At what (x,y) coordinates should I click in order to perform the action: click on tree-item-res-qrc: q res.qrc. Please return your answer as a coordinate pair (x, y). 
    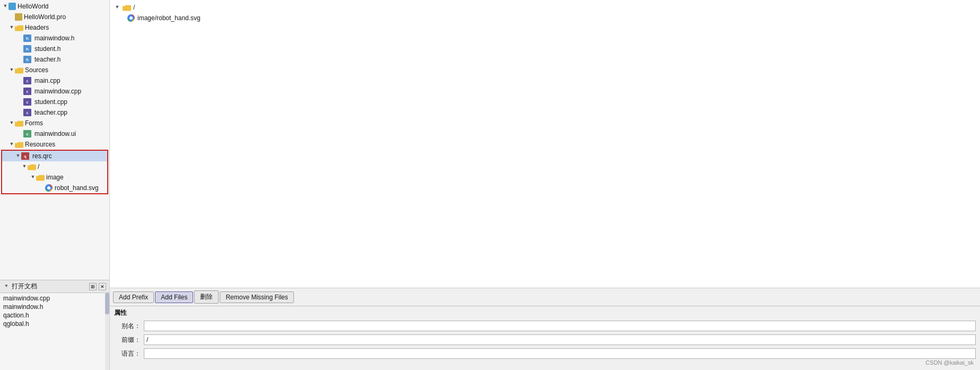
    Looking at the image, I should click on (55, 156).